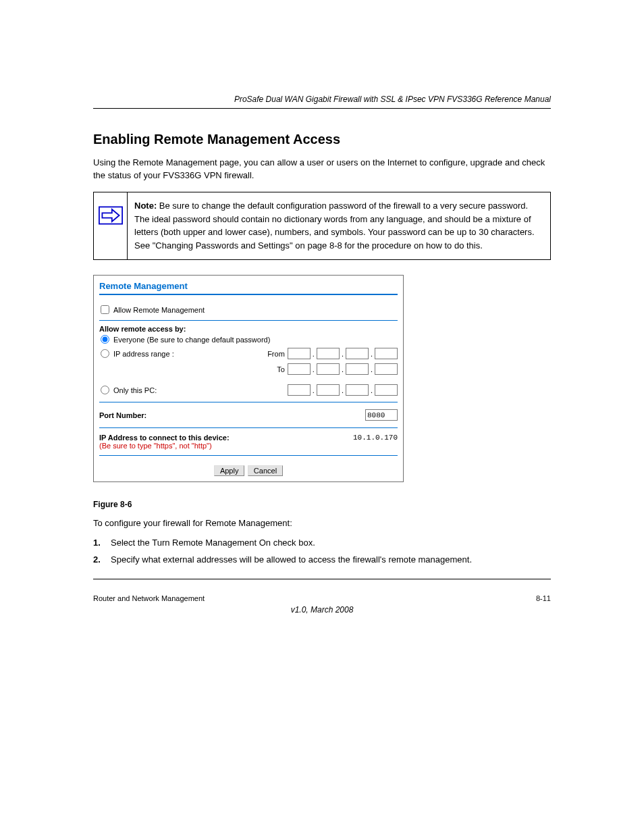  Describe the element at coordinates (375, 438) in the screenshot. I see `connect-addr-ip: 10.1.0.170` at that location.